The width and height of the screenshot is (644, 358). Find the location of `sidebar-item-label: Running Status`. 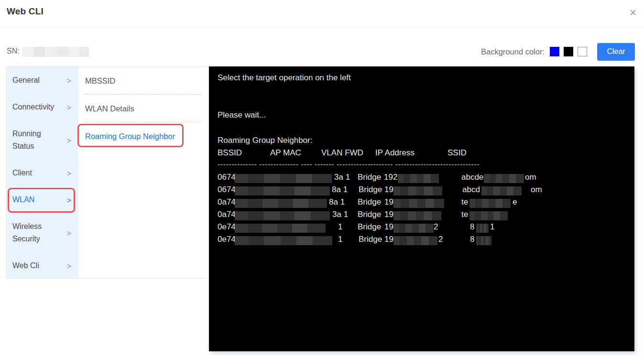

sidebar-item-label: Running Status is located at coordinates (35, 140).